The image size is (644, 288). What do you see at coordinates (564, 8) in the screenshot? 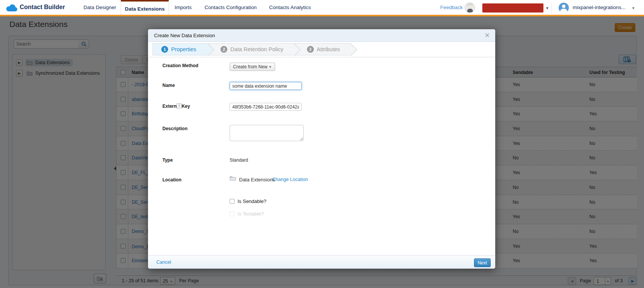
I see `user-avatar` at bounding box center [564, 8].